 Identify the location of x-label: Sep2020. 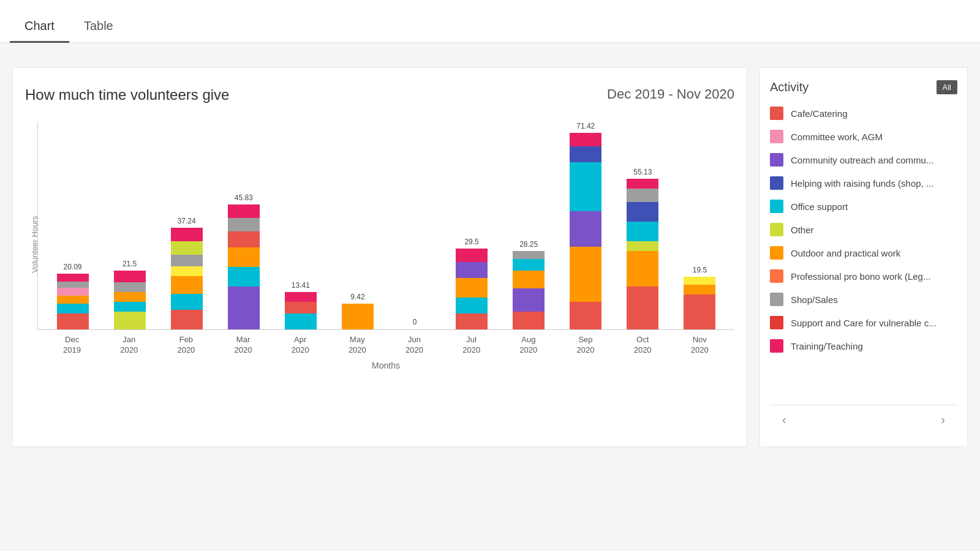
(586, 345).